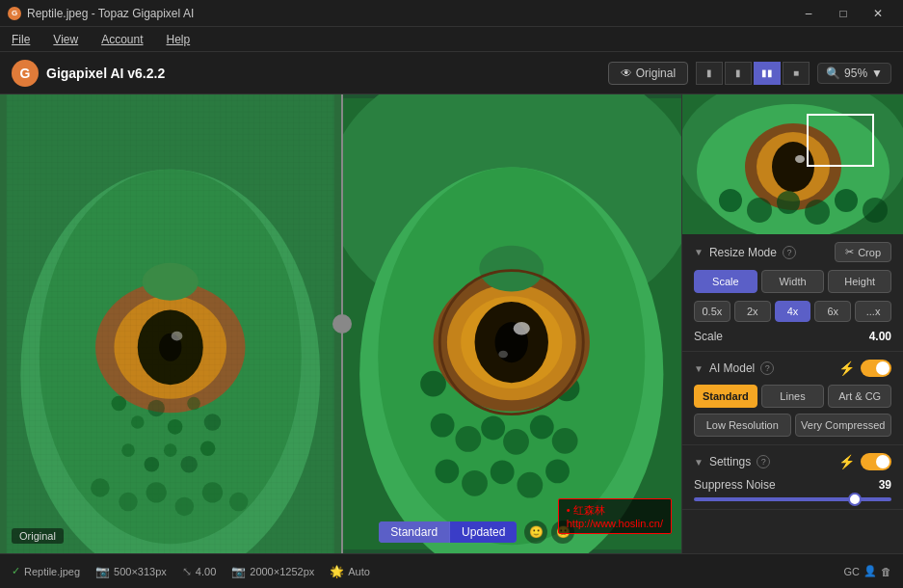  Describe the element at coordinates (206, 572) in the screenshot. I see `scale-value: 4.00` at that location.